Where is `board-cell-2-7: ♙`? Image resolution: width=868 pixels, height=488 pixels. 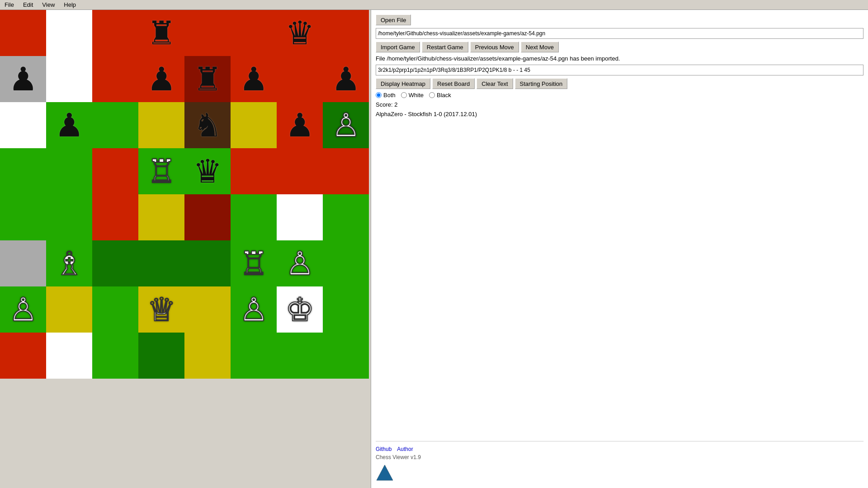
board-cell-2-7: ♙ is located at coordinates (346, 125).